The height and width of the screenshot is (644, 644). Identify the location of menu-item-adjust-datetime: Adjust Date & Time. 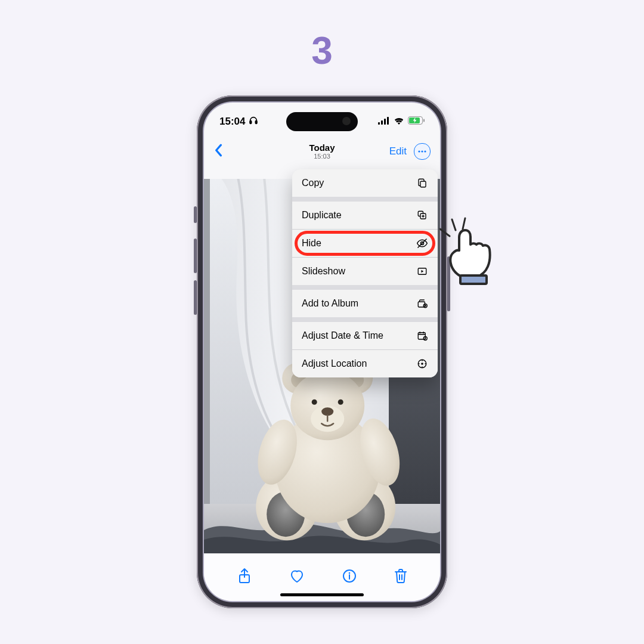
(365, 336).